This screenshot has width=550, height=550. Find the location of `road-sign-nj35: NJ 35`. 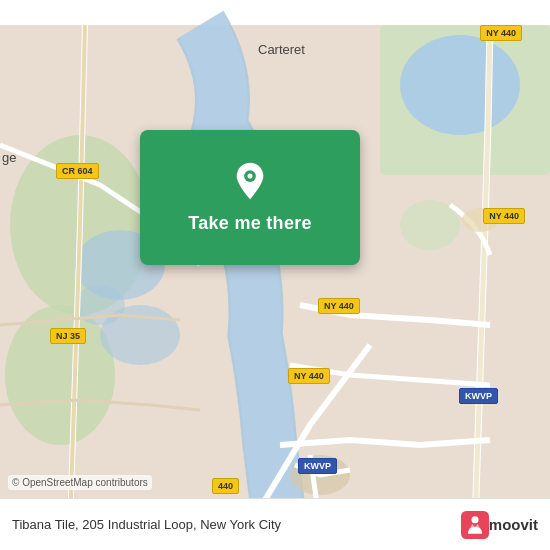

road-sign-nj35: NJ 35 is located at coordinates (68, 336).